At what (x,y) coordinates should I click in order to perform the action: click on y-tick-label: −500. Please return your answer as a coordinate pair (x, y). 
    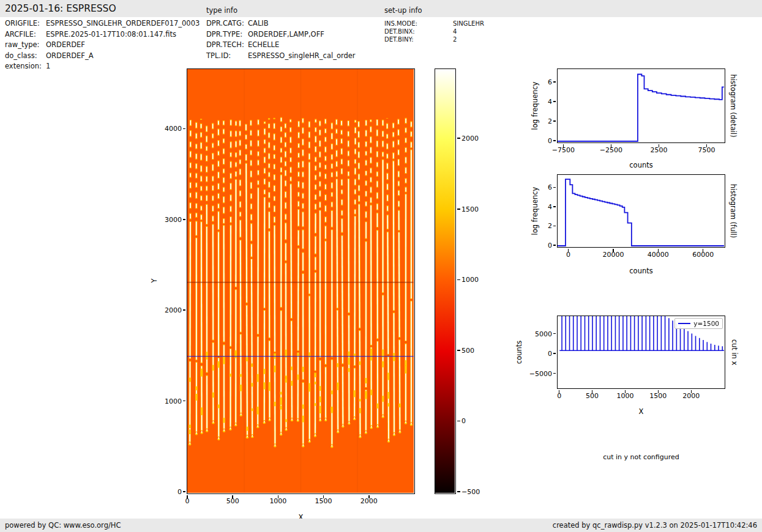
    Looking at the image, I should click on (471, 492).